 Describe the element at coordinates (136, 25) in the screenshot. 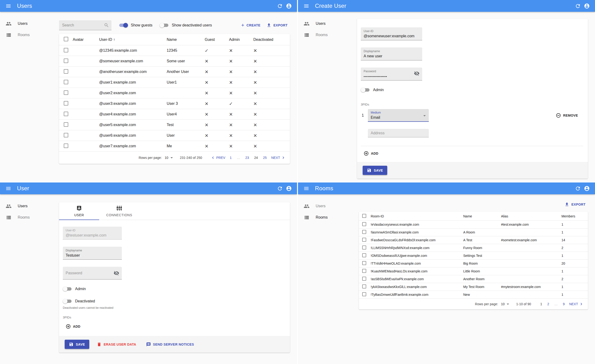

I see `show-guests-toggle: Show guests` at that location.